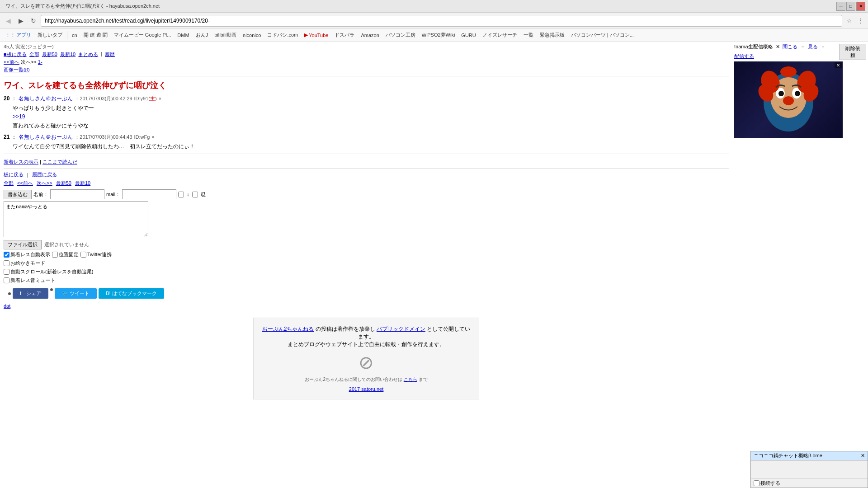 This screenshot has height=488, width=868. I want to click on message-textarea: またnamaやっとる, so click(76, 219).